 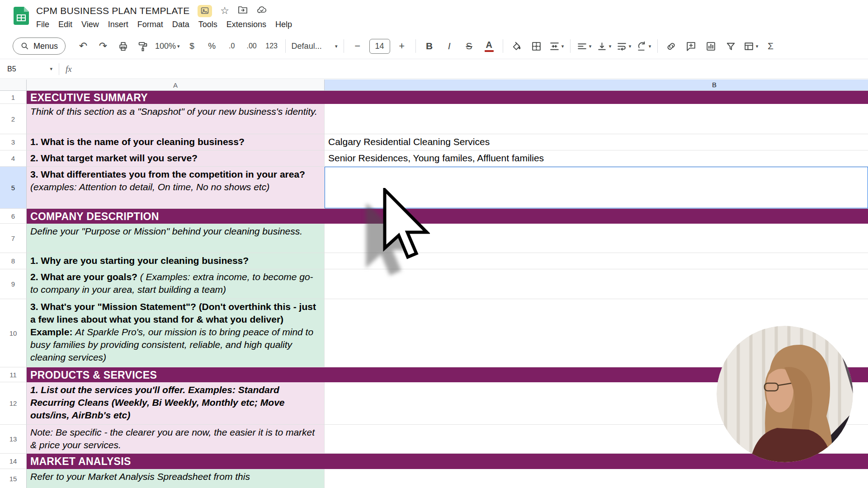 What do you see at coordinates (14, 439) in the screenshot?
I see `row-header-13: 13` at bounding box center [14, 439].